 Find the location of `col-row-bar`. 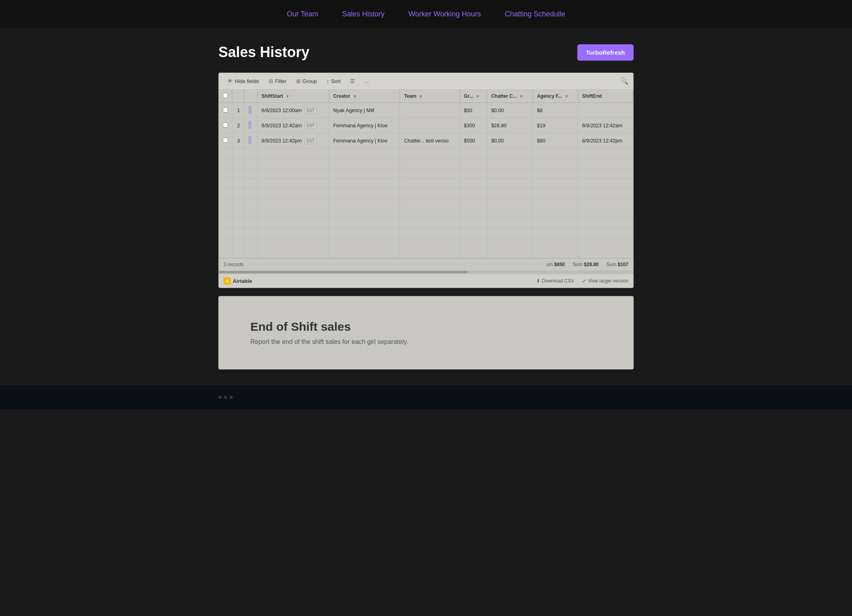

col-row-bar is located at coordinates (251, 97).